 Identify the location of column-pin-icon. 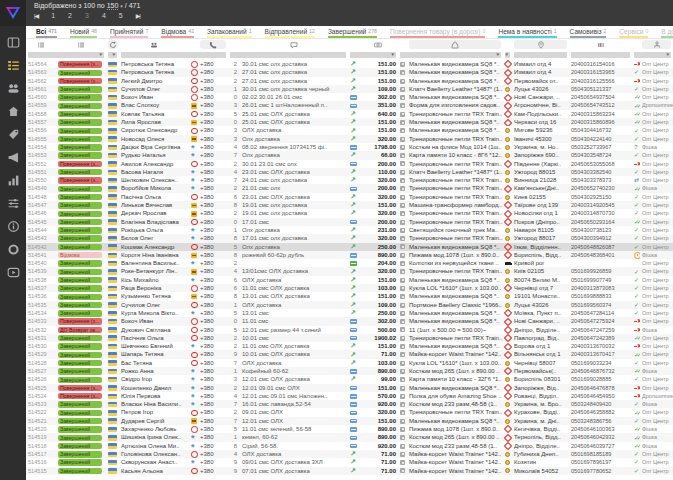
(540, 44).